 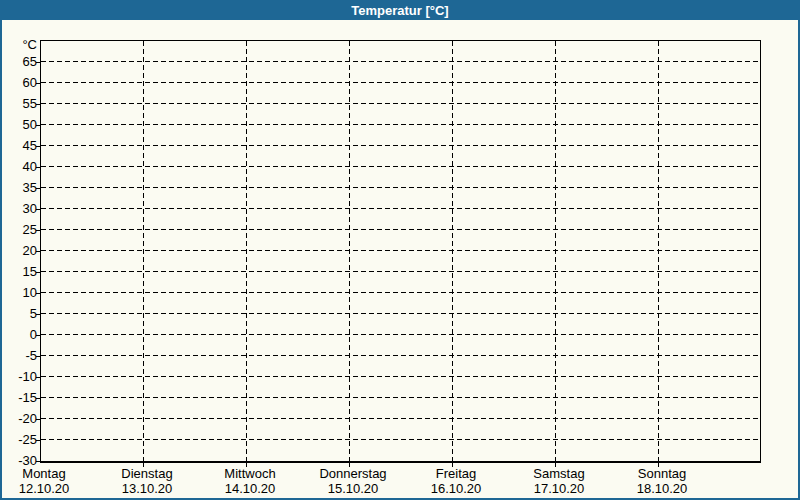 I want to click on day-name: Sonntag, so click(x=662, y=474).